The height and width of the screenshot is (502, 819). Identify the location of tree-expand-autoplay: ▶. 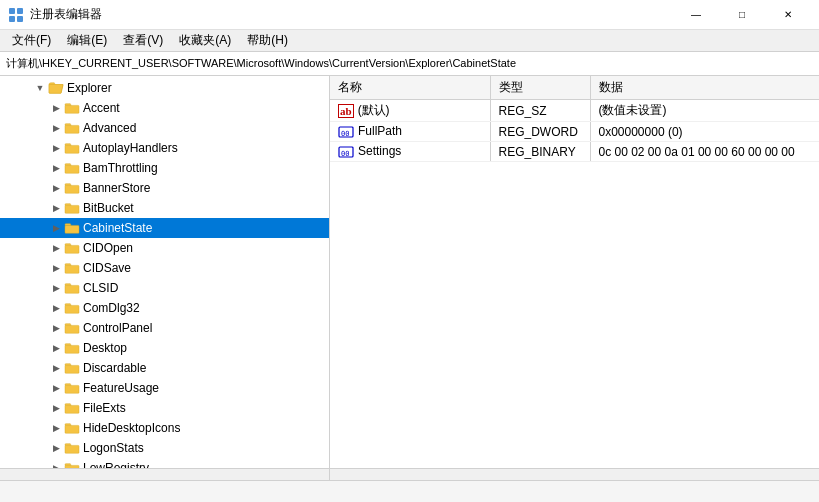
(56, 148).